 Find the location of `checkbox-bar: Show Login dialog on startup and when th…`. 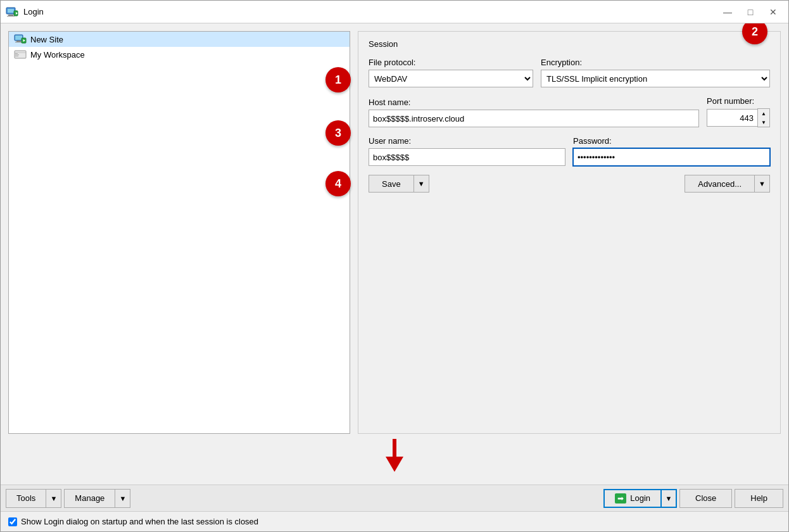

checkbox-bar: Show Login dialog on startup and when th… is located at coordinates (394, 521).